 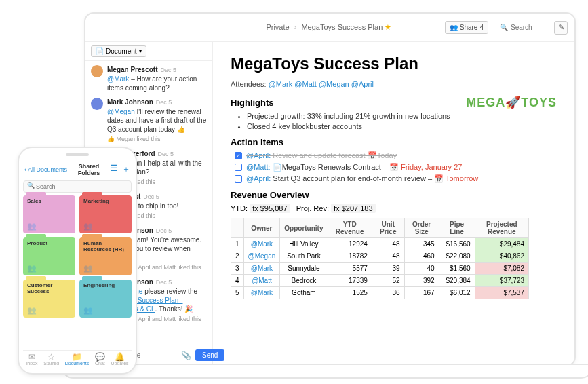 I want to click on owner-cell: @Megan, so click(x=262, y=256).